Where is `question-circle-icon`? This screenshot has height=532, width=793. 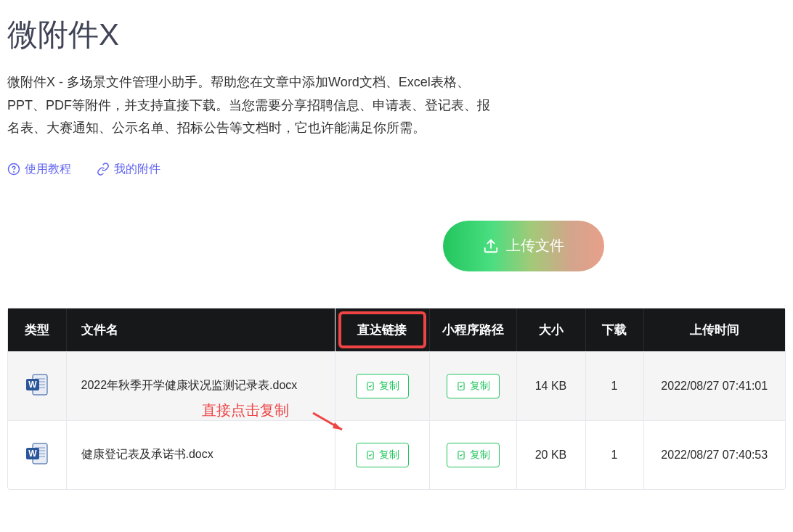
question-circle-icon is located at coordinates (14, 169).